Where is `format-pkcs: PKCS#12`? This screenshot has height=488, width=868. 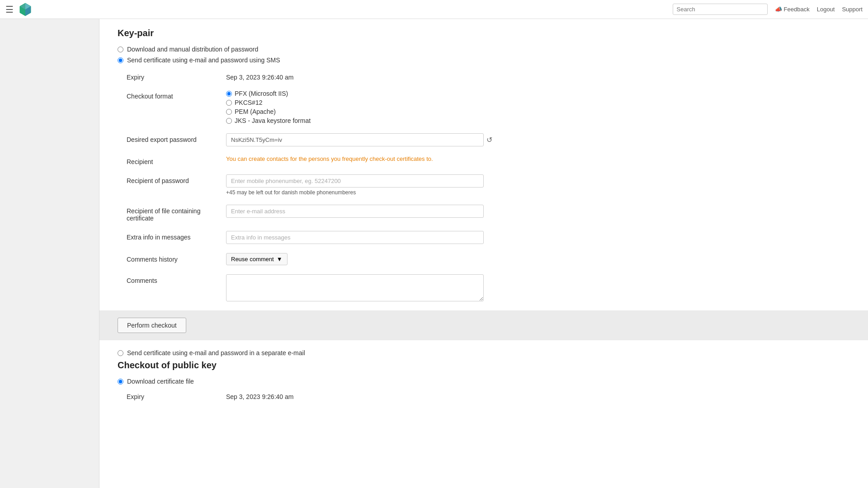 format-pkcs: PKCS#12 is located at coordinates (269, 103).